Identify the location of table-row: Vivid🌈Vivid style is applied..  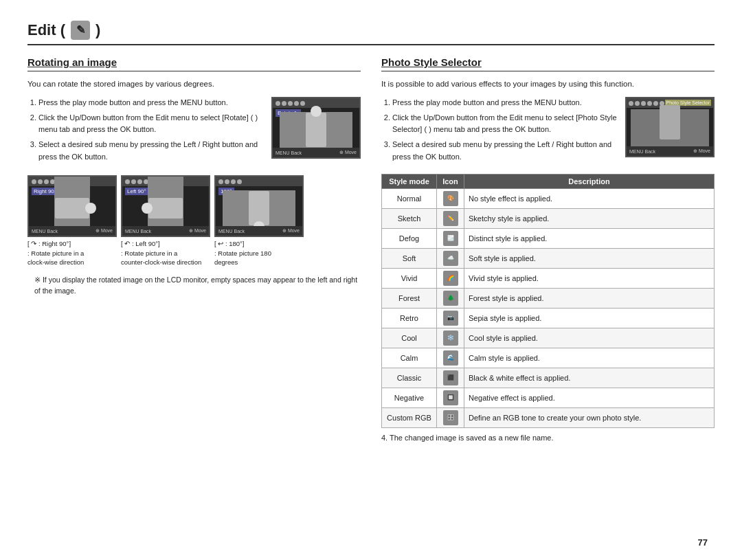
(548, 279).